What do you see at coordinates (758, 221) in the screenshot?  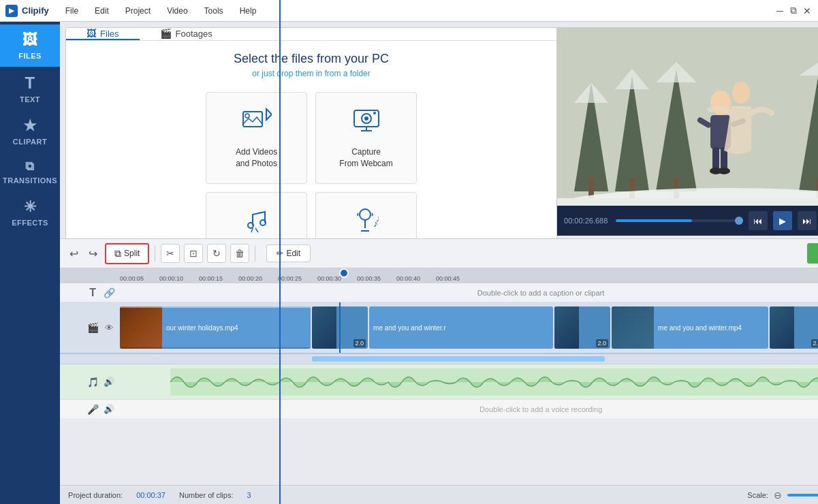 I see `rewind-button: ⏮` at bounding box center [758, 221].